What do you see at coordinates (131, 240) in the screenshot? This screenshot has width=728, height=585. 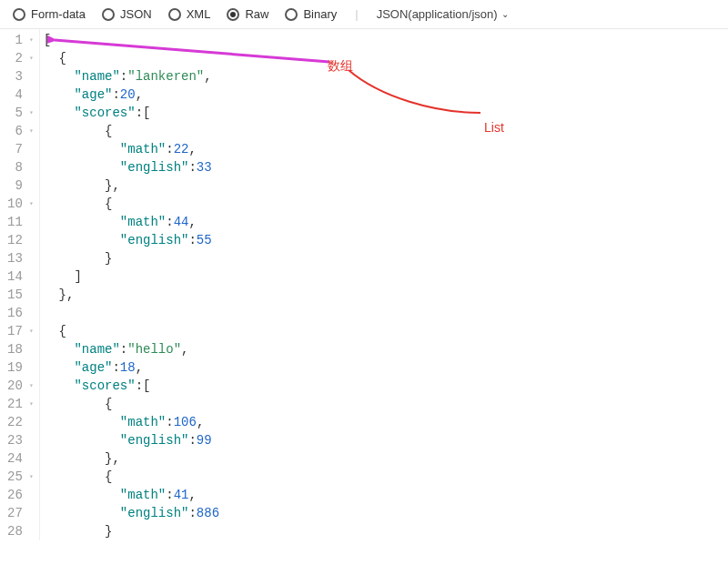 I see `code-line: "english":55` at bounding box center [131, 240].